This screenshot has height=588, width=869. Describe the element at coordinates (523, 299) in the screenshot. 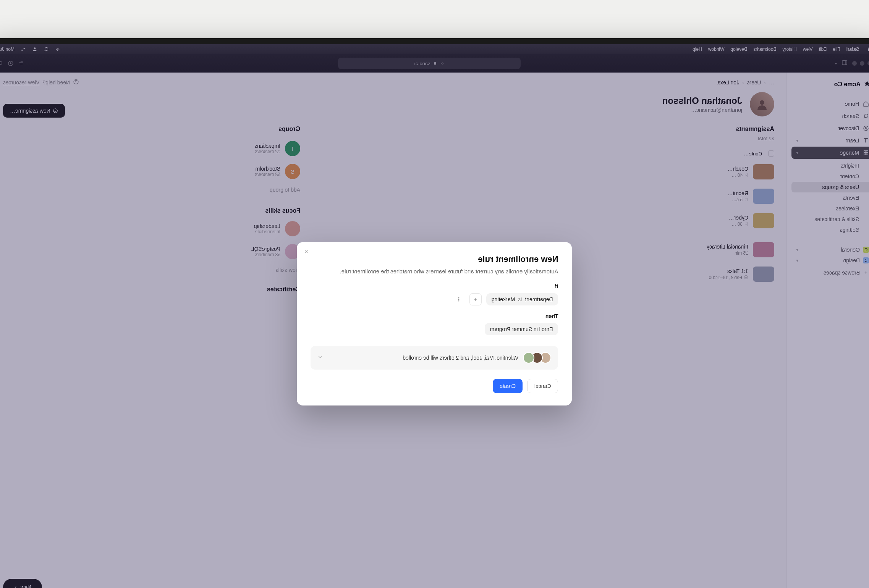

I see `condition-chip: Department is Marketing` at that location.